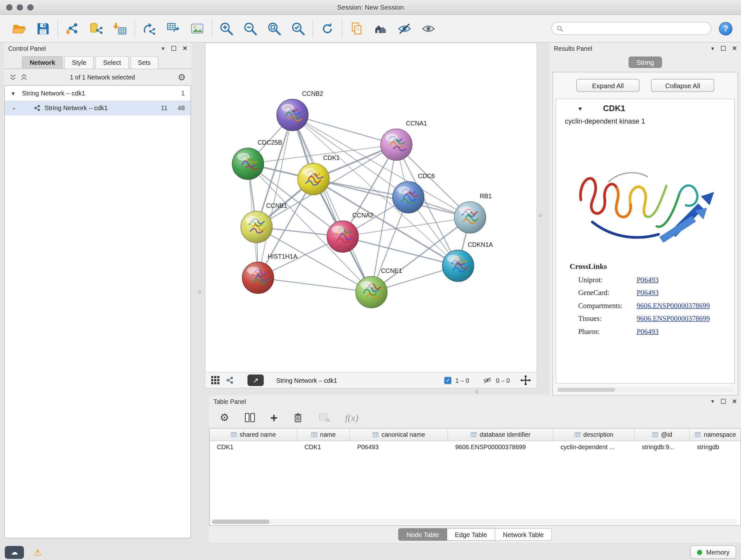 The width and height of the screenshot is (741, 560). I want to click on graphics-details-button, so click(381, 28).